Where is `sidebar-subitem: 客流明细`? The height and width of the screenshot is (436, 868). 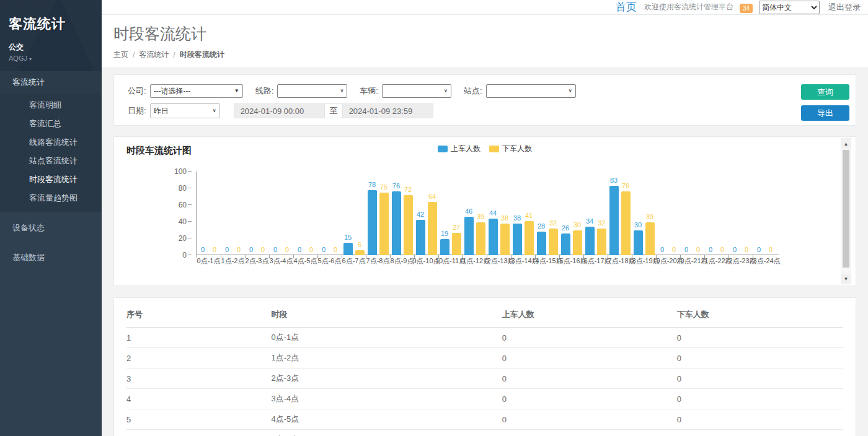 sidebar-subitem: 客流明细 is located at coordinates (51, 105).